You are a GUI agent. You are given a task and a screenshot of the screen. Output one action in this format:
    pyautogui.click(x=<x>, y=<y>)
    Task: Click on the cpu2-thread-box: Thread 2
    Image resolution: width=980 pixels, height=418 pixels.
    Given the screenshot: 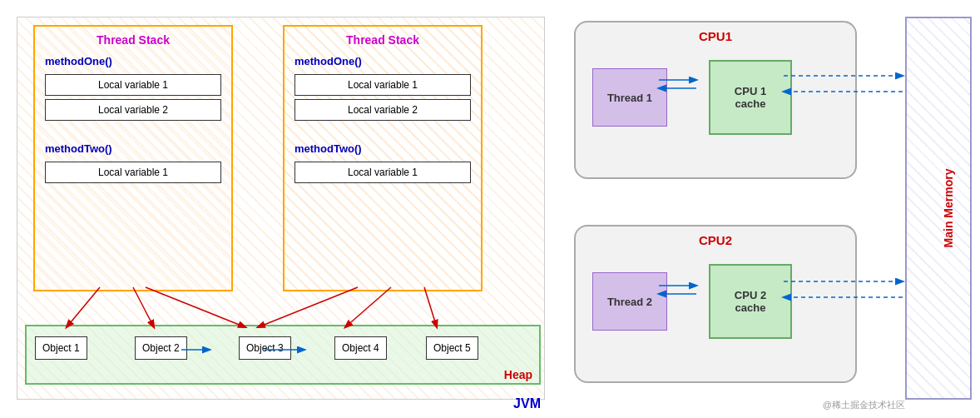 What is the action you would take?
    pyautogui.click(x=630, y=301)
    